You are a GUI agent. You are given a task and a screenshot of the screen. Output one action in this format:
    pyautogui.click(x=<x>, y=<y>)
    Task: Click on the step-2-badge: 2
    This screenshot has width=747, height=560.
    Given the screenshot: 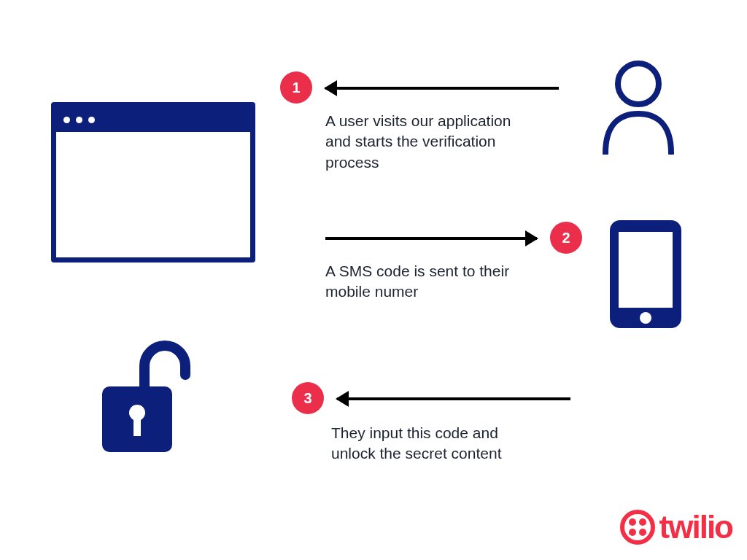 What is the action you would take?
    pyautogui.click(x=566, y=238)
    